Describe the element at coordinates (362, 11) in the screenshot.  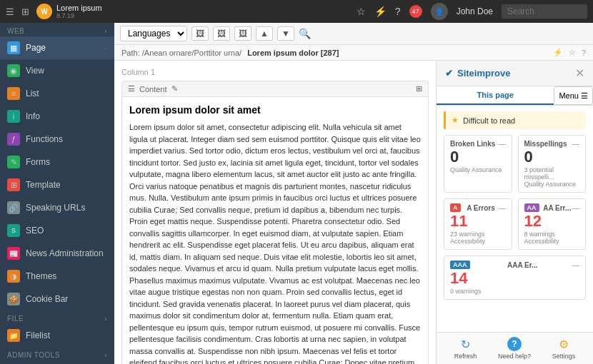
I see `star-icon: ☆` at that location.